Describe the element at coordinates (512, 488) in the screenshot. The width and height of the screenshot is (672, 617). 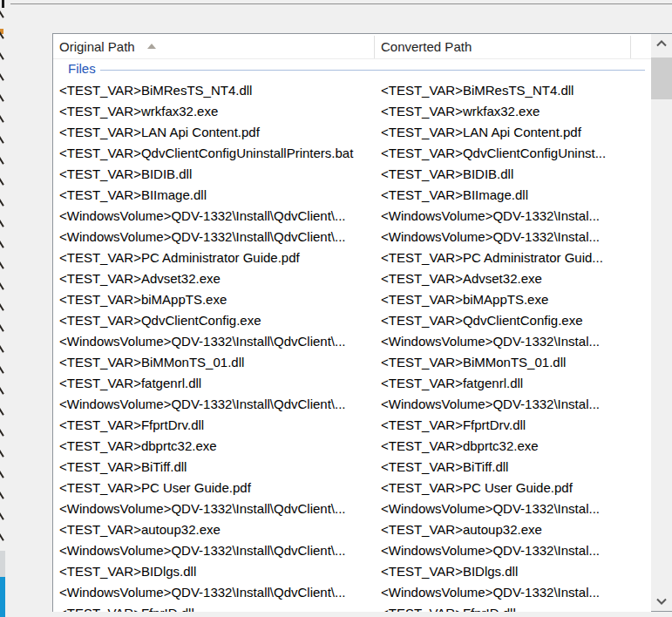
I see `cell-converted-path: <TEST_VAR>PC User Guide.pdf` at that location.